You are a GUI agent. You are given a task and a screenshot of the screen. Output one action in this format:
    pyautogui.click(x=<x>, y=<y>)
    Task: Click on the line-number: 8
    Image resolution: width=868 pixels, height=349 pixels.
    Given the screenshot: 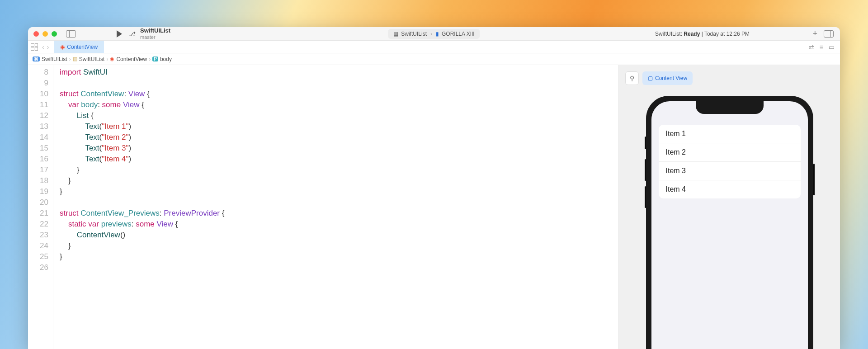 What is the action you would take?
    pyautogui.click(x=38, y=72)
    